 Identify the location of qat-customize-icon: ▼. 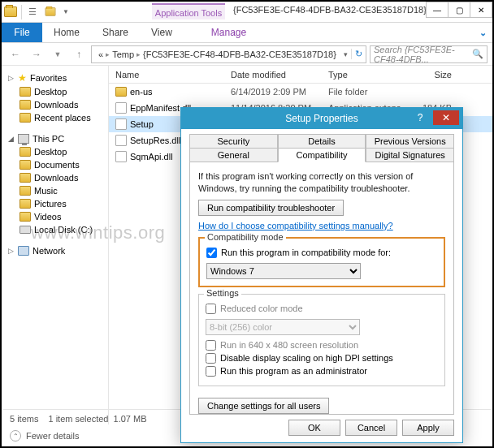
(66, 11).